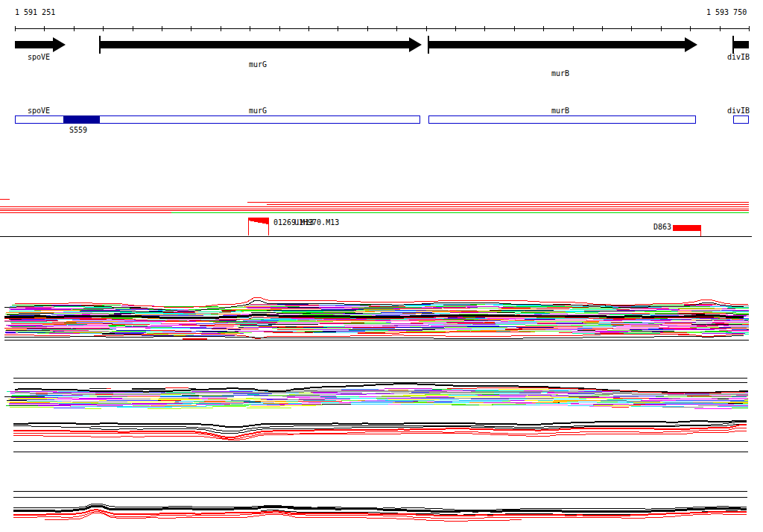 The width and height of the screenshot is (763, 532). I want to click on variant-box-filled, so click(82, 119).